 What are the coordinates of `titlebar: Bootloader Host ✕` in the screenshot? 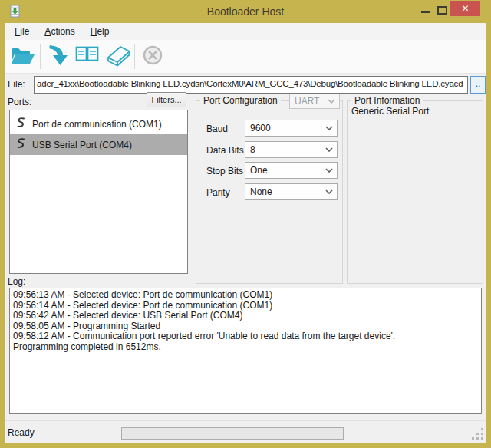 It's located at (246, 12).